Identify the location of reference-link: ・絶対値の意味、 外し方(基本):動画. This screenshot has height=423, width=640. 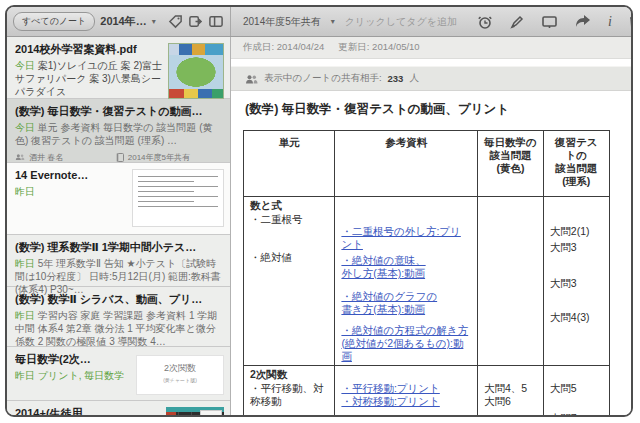
(406, 267).